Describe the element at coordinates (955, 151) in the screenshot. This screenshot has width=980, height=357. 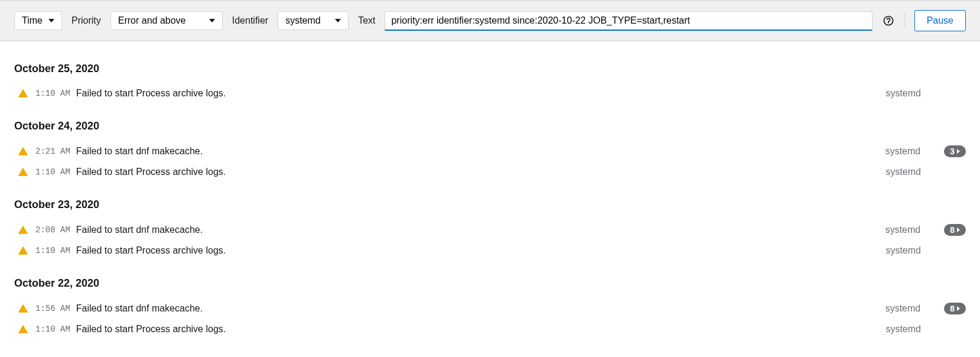
I see `expand-count-badge: 3` at that location.